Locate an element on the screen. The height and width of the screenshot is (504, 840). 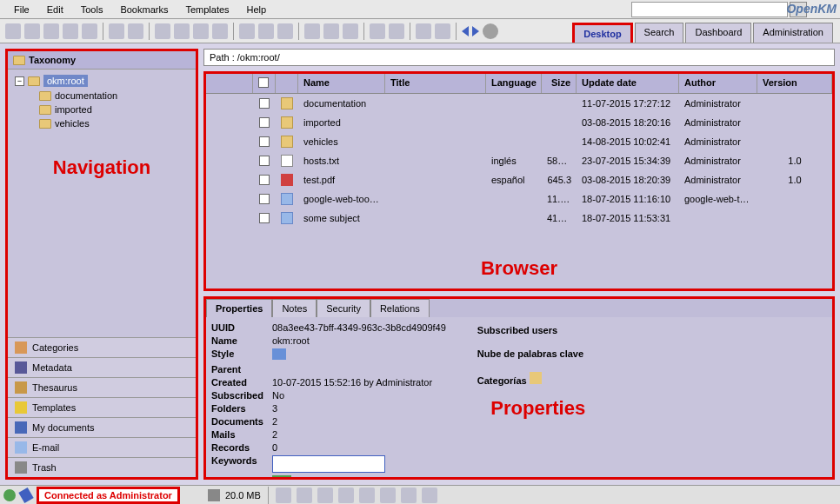
tree-root-label: okm:root is located at coordinates (66, 81).